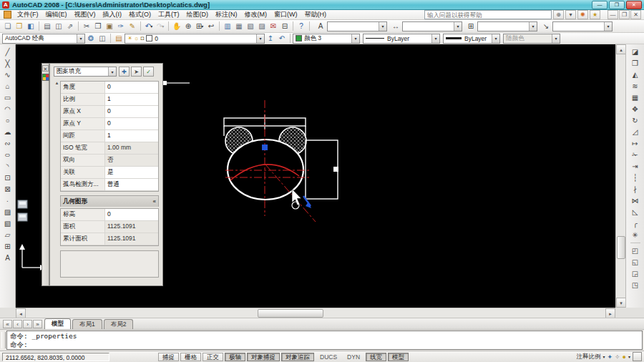  Describe the element at coordinates (298, 357) in the screenshot. I see `otrack-toggle: 对象追踪` at that location.